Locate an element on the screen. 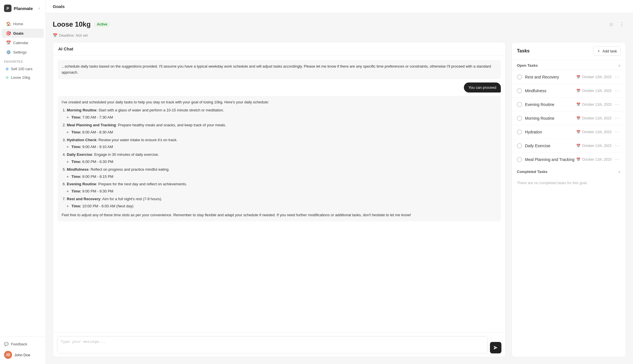 The image size is (633, 364). sidebar-item-calendar: 📅Calendar is located at coordinates (23, 43).